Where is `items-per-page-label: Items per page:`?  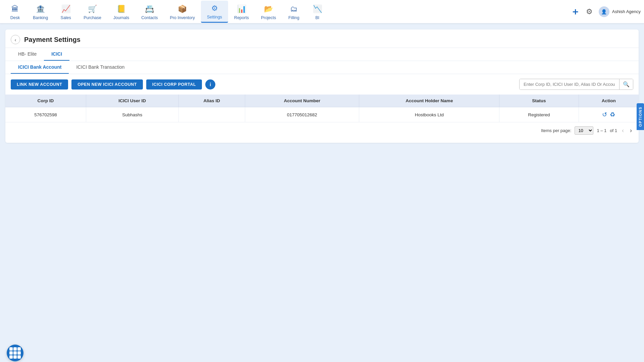
items-per-page-label: Items per page: is located at coordinates (556, 131).